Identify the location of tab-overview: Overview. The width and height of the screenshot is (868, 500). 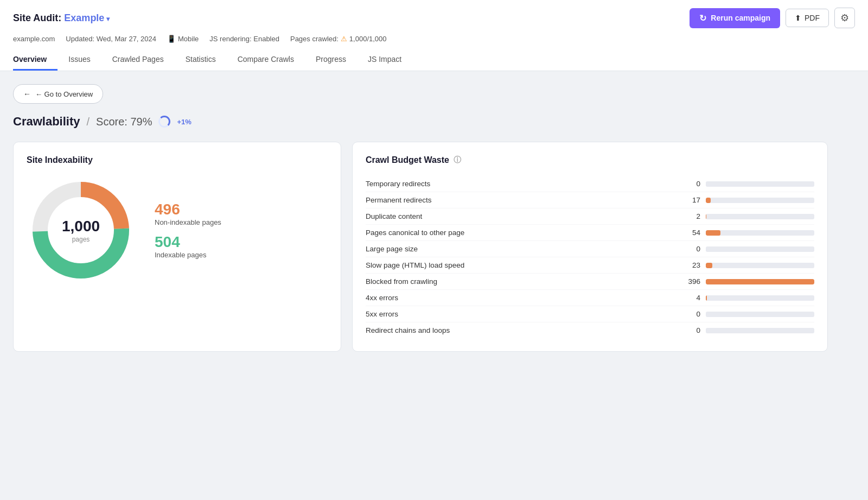
(35, 60).